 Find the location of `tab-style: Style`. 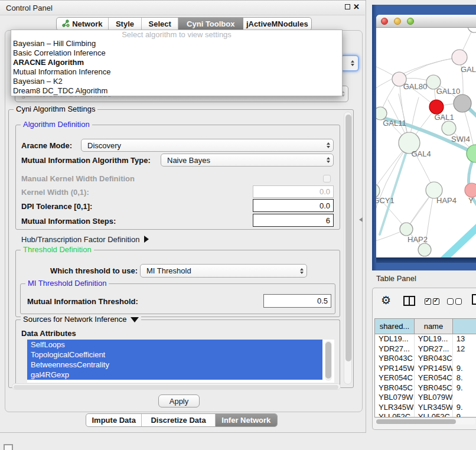

tab-style: Style is located at coordinates (125, 24).